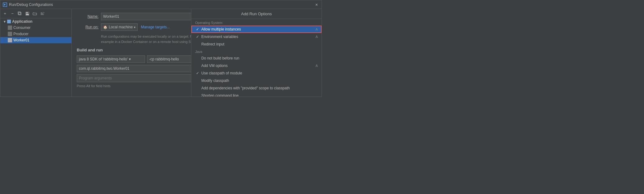  Describe the element at coordinates (256, 53) in the screenshot. I see `add-run-options-panel: Add Run Options Operating System ✓ Allow…` at that location.